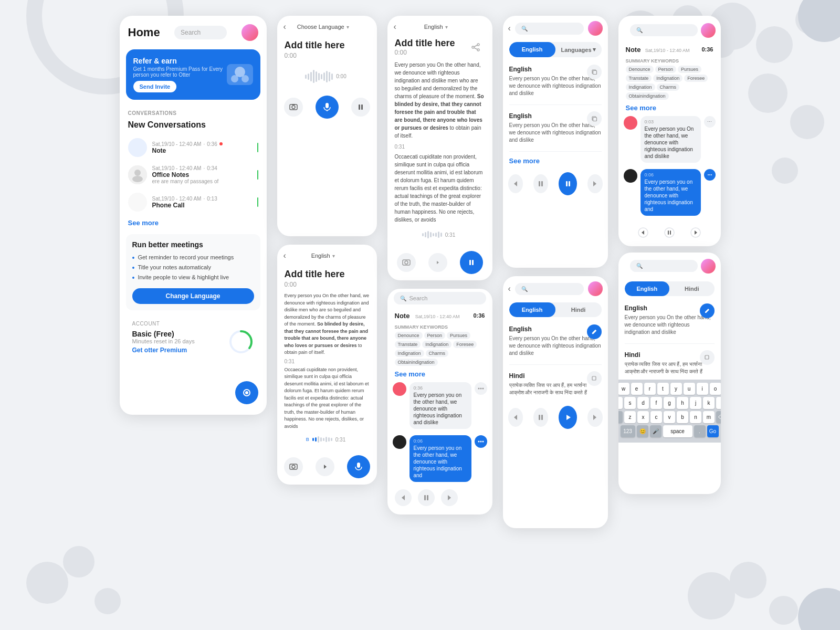 The width and height of the screenshot is (840, 630). I want to click on key-mic-kbd: 🎤, so click(656, 432).